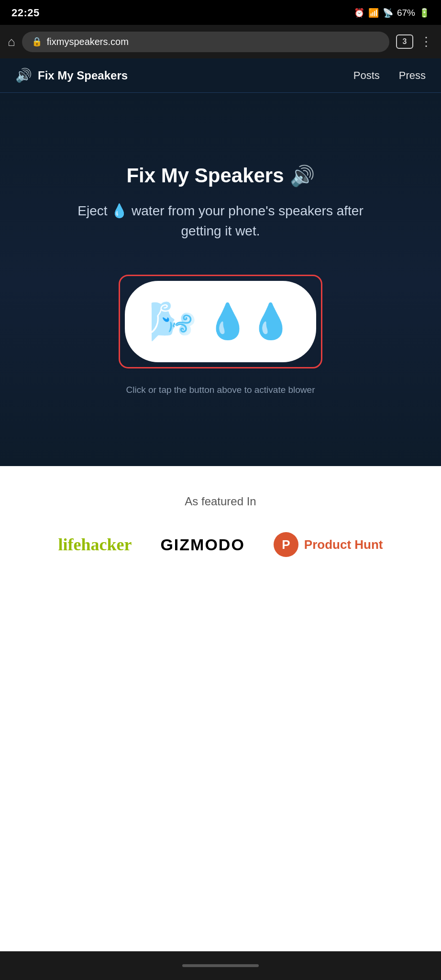  I want to click on lifehacker-text: lifehacker, so click(95, 545).